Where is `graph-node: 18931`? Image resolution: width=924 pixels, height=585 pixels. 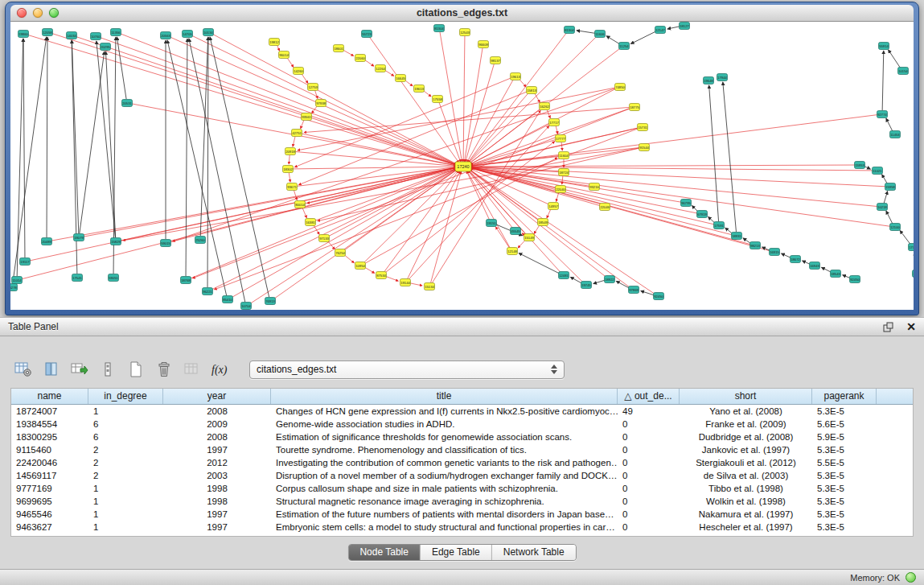
graph-node: 18931 is located at coordinates (737, 237).